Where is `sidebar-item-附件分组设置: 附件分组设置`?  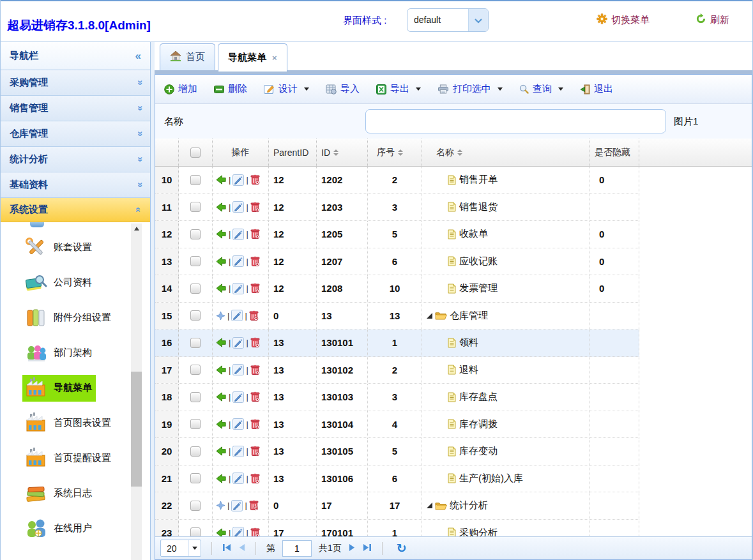
sidebar-item-附件分组设置: 附件分组设置 is located at coordinates (66, 318).